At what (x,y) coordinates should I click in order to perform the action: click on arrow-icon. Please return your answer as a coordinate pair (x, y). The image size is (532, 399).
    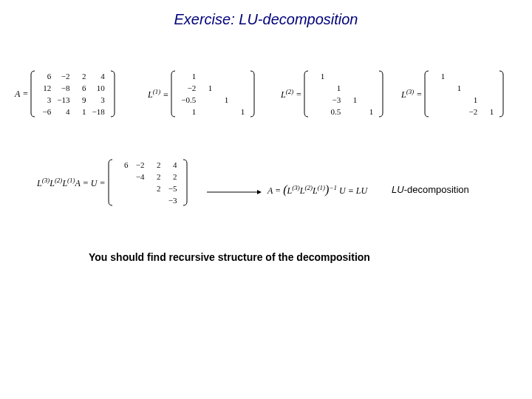
    Looking at the image, I should click on (235, 194).